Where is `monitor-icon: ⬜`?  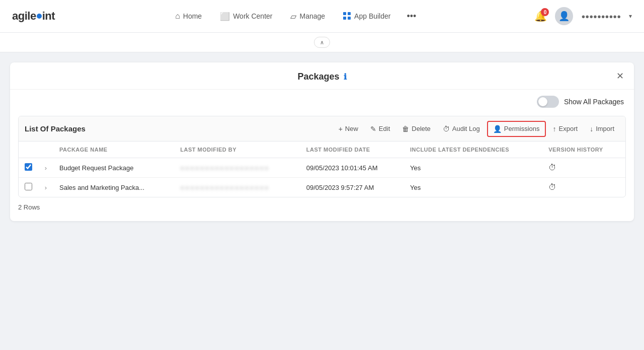 monitor-icon: ⬜ is located at coordinates (225, 16).